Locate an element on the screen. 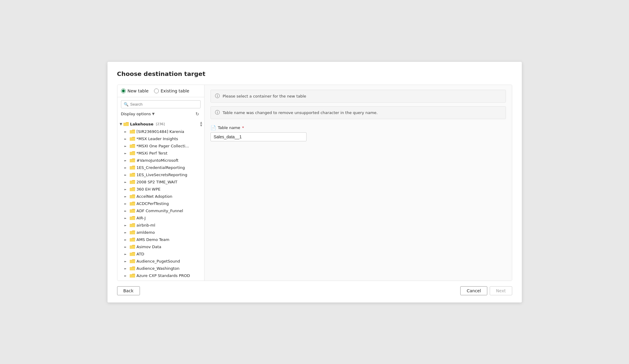 The image size is (629, 364). tree-item: ► [SIR236901484] Karenia is located at coordinates (161, 132).